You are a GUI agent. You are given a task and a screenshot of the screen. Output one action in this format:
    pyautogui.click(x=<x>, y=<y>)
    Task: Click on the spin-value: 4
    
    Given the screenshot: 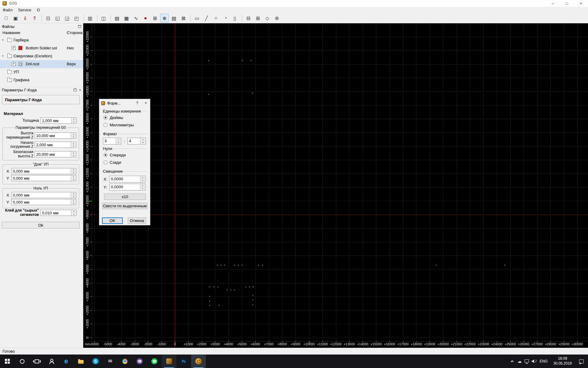 What is the action you would take?
    pyautogui.click(x=134, y=141)
    